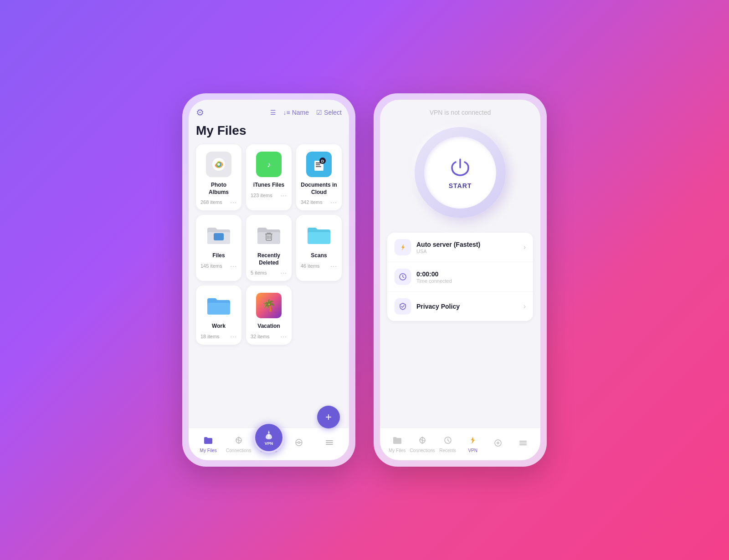 This screenshot has width=729, height=560. What do you see at coordinates (460, 173) in the screenshot?
I see `vpn-power-ring: START` at bounding box center [460, 173].